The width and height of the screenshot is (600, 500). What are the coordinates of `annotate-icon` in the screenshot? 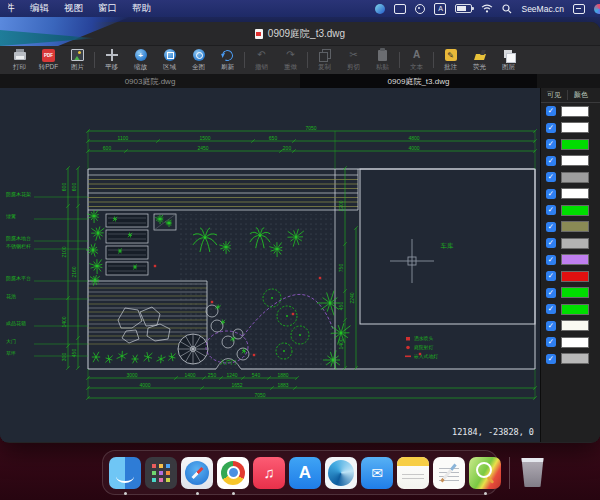 It's located at (451, 55).